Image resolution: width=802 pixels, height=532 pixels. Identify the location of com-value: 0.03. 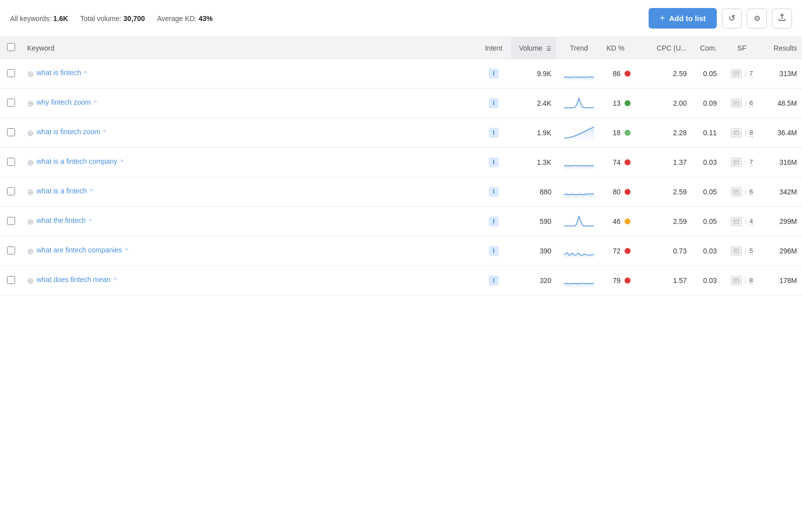
(710, 162).